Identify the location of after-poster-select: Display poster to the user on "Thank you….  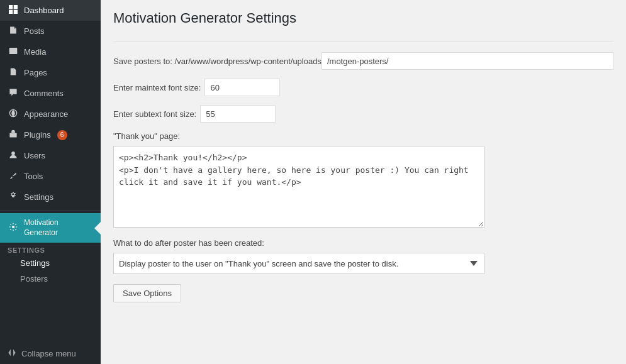
(299, 263).